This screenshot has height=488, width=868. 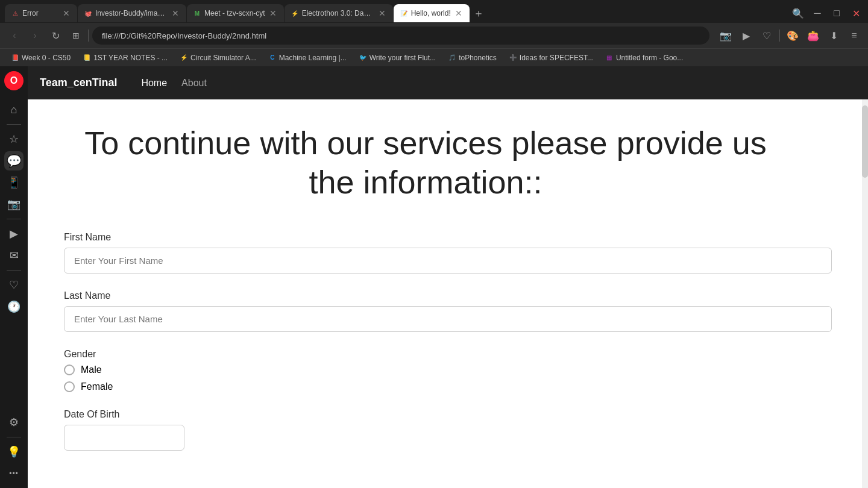 I want to click on tab-investor: 🐙 Investor-Buddy/image at m... ✕, so click(x=132, y=13).